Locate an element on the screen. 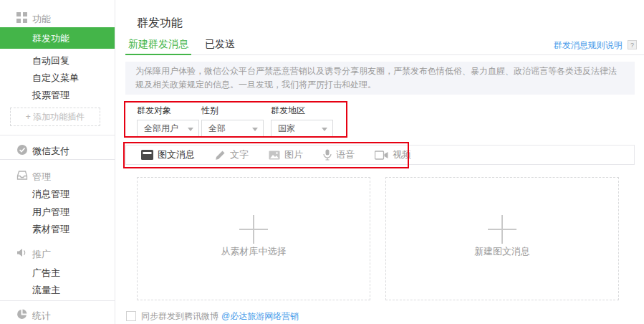 The width and height of the screenshot is (644, 324). sidebar-item-label: 用户管理 is located at coordinates (51, 212).